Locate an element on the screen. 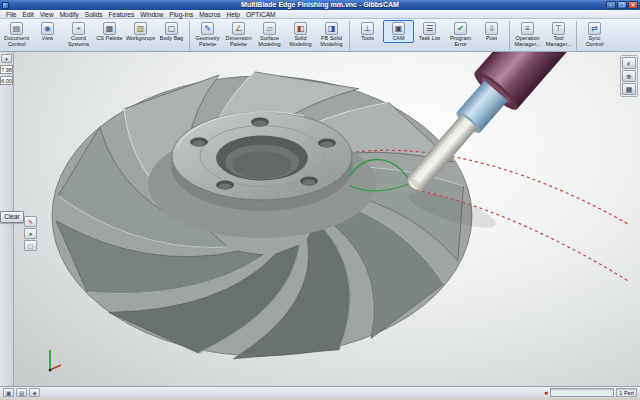  cam-icon: ▣ is located at coordinates (398, 28).